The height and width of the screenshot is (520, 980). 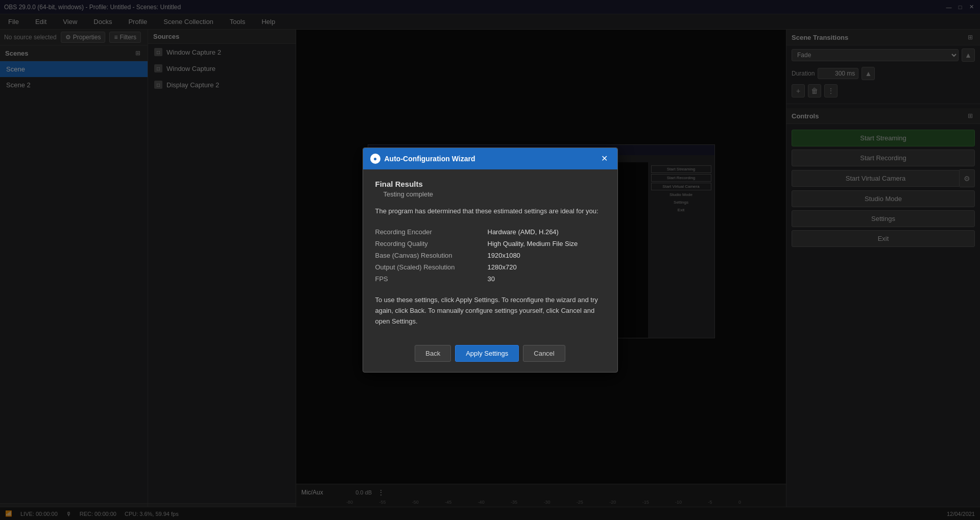 I want to click on settings-table: Recording Encoder Hardware (AMD, H.264) …, so click(x=490, y=255).